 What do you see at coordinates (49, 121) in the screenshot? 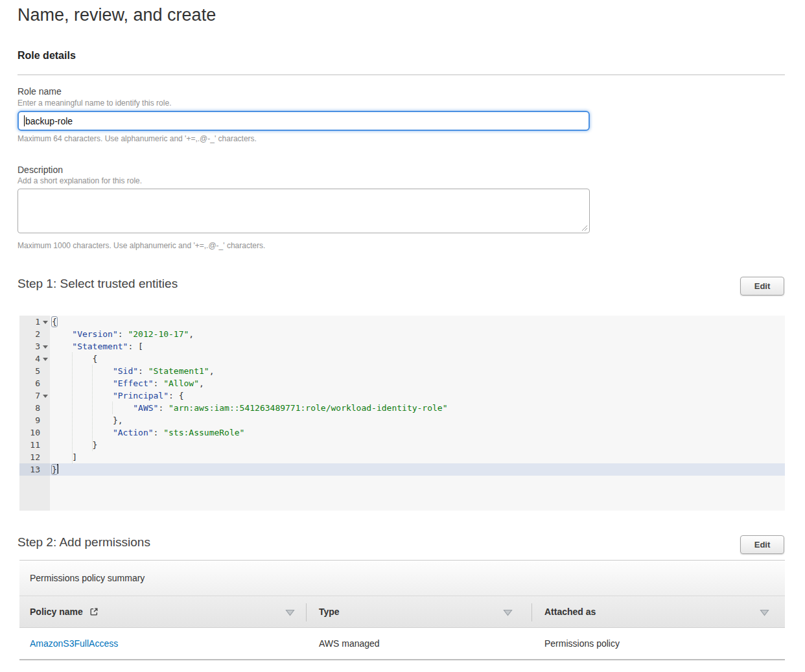
I see `role-name-value: backup-role` at bounding box center [49, 121].